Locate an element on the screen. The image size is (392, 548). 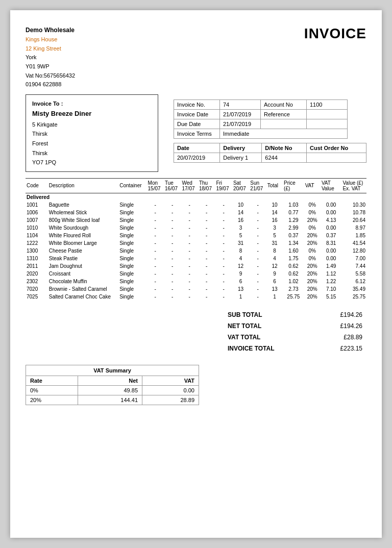
company-city: York is located at coordinates (50, 58).